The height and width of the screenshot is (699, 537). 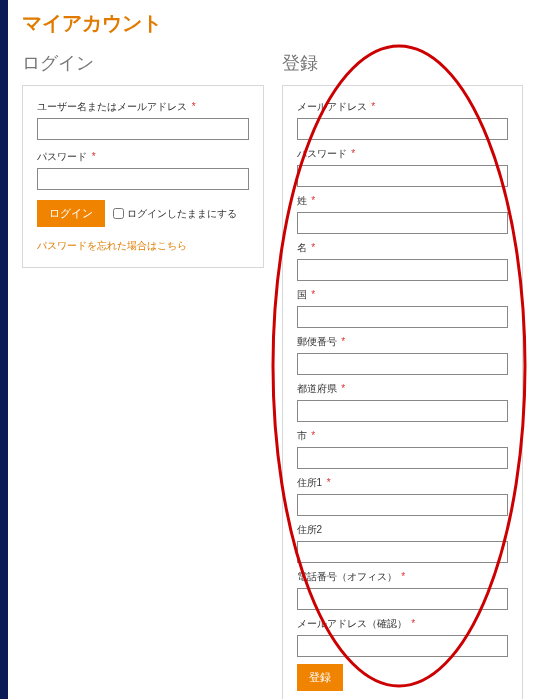 What do you see at coordinates (143, 157) in the screenshot?
I see `login-password-label: パスワード *` at bounding box center [143, 157].